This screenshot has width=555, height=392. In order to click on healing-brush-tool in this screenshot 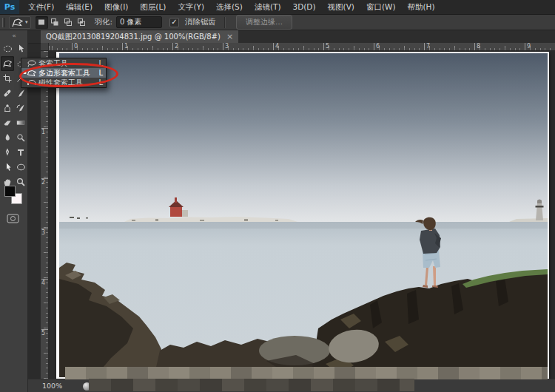, I will do `click(7, 93)`.